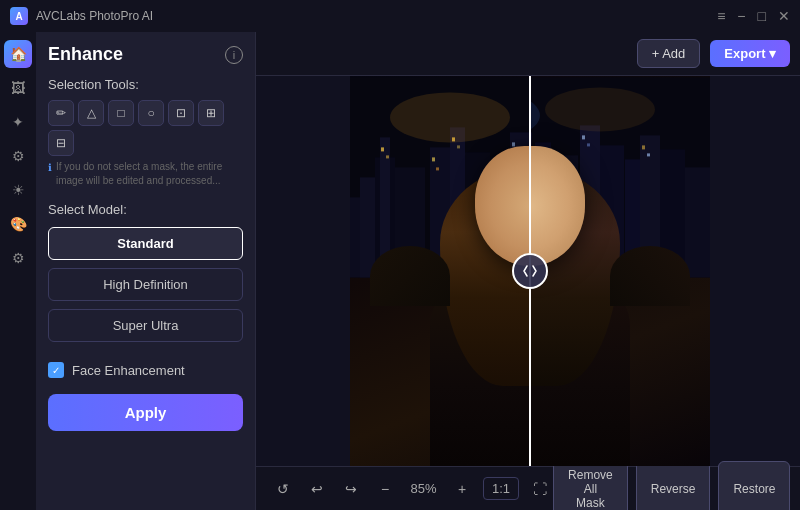  Describe the element at coordinates (462, 489) in the screenshot. I see `zoom-in-button: +` at that location.